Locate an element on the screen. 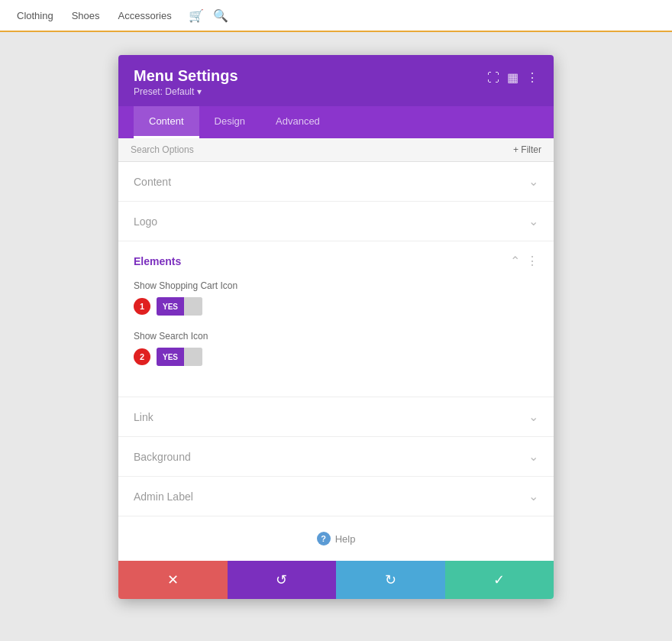 The height and width of the screenshot is (641, 672). toggle-row-search: Show Search Icon 2 YES is located at coordinates (336, 348).